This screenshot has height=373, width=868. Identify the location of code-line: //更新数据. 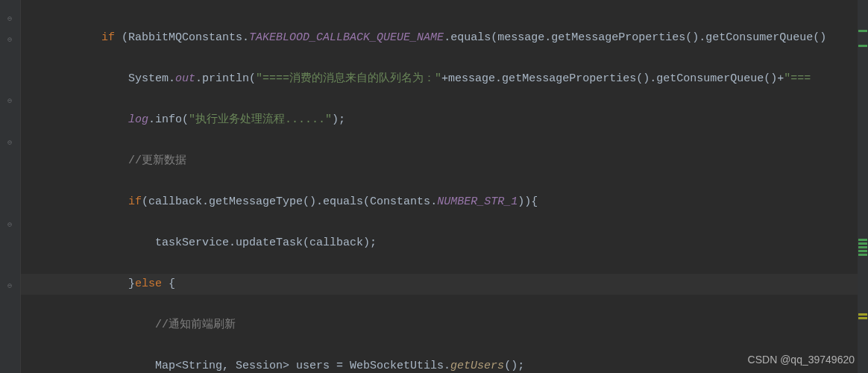
(438, 161).